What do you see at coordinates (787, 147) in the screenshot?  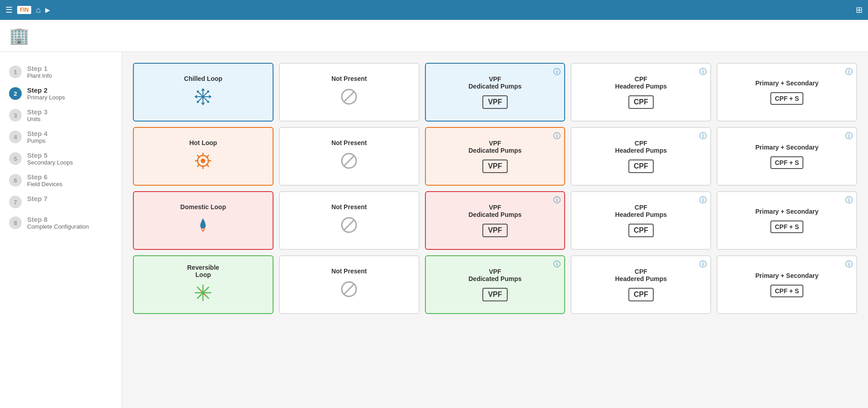 I see `card-title-hot-primary-secondary: Primary + Secondary` at bounding box center [787, 147].